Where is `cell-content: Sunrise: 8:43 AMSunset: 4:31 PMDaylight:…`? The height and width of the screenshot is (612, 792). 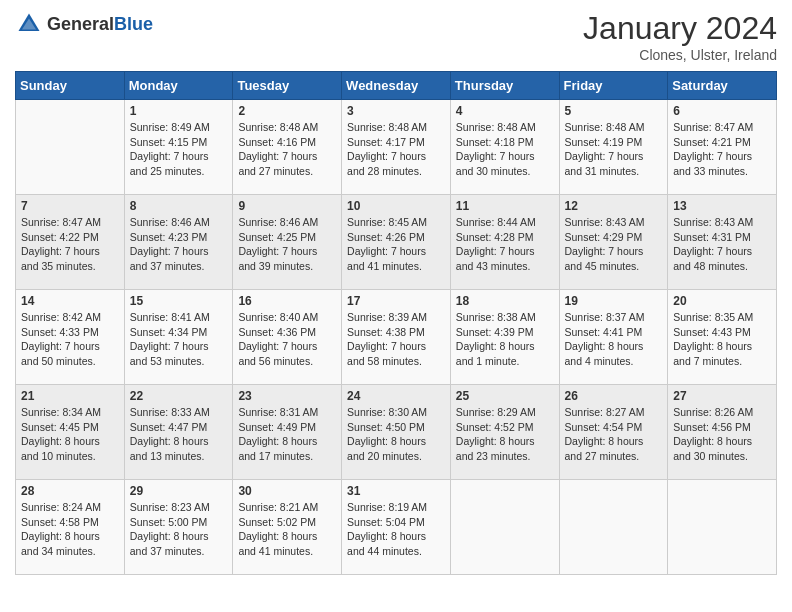 cell-content: Sunrise: 8:43 AMSunset: 4:31 PMDaylight:… is located at coordinates (722, 244).